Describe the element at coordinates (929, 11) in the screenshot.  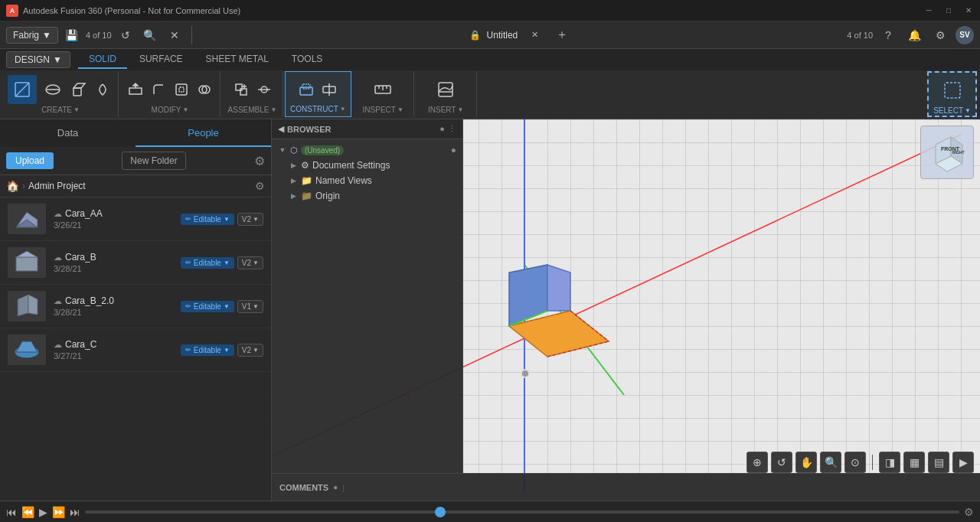
I see `minimize-button: ─` at that location.